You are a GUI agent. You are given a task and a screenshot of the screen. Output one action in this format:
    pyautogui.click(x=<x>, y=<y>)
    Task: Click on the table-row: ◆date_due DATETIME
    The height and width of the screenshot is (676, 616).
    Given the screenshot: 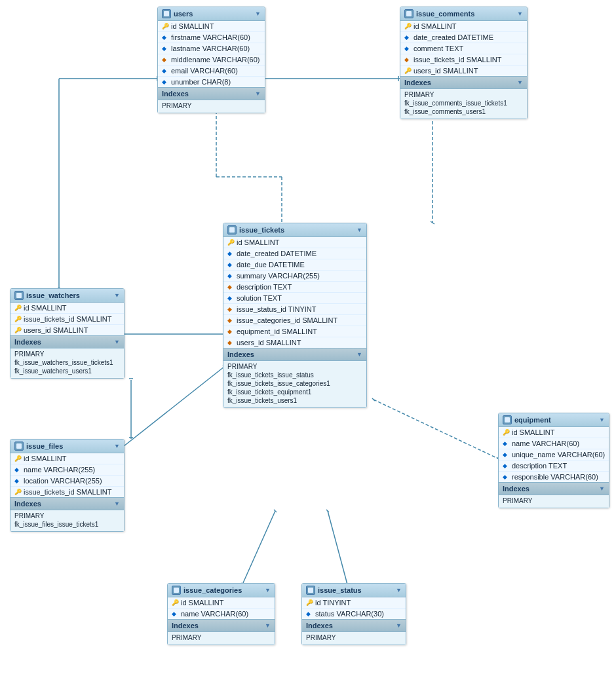 What is the action you would take?
    pyautogui.click(x=295, y=265)
    